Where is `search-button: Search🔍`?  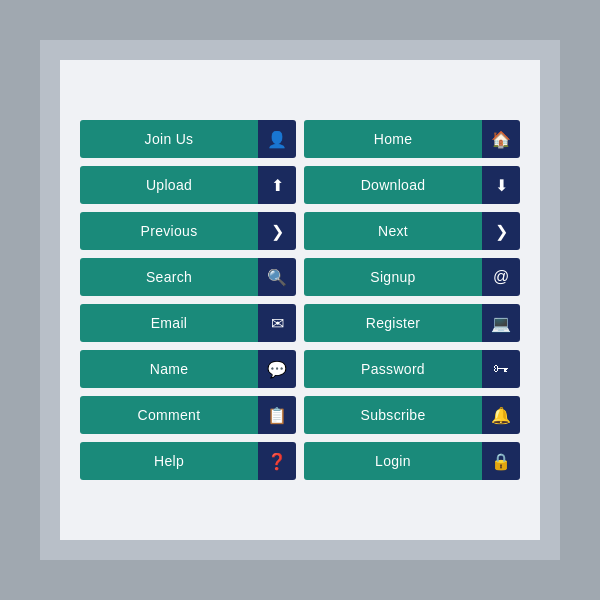
search-button: Search🔍 is located at coordinates (188, 277).